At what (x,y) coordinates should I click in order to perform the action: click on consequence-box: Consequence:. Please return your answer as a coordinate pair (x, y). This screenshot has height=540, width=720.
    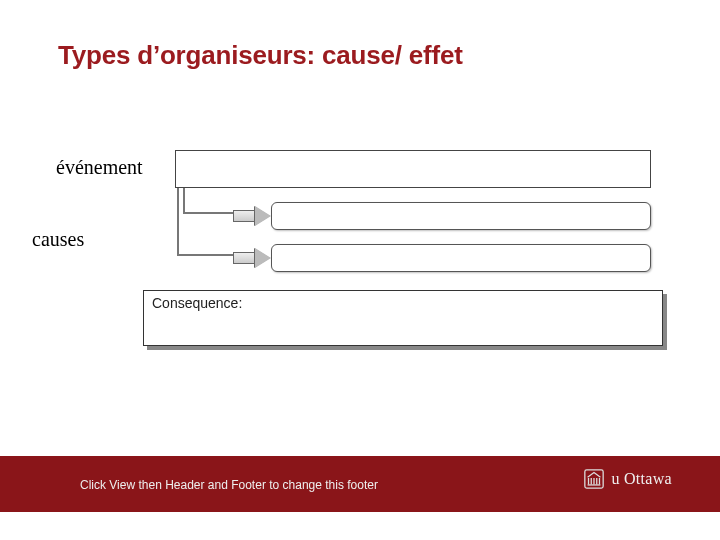
    Looking at the image, I should click on (403, 318).